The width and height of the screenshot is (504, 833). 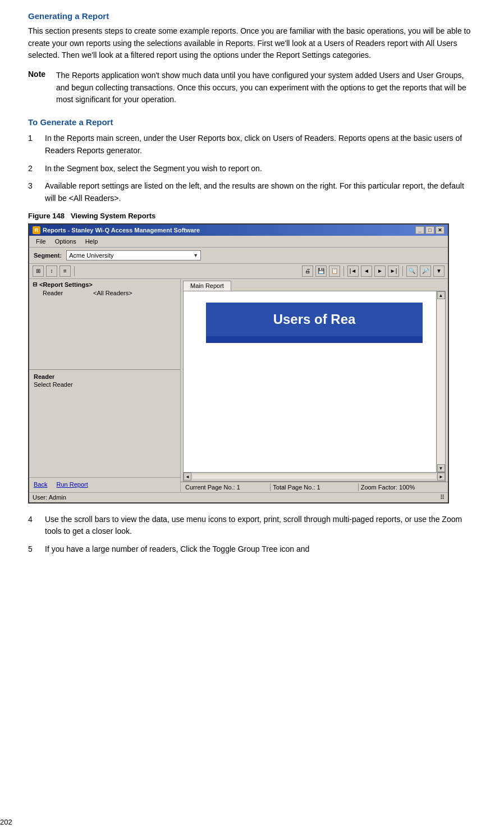 What do you see at coordinates (440, 230) in the screenshot?
I see `close-button: ✕` at bounding box center [440, 230].